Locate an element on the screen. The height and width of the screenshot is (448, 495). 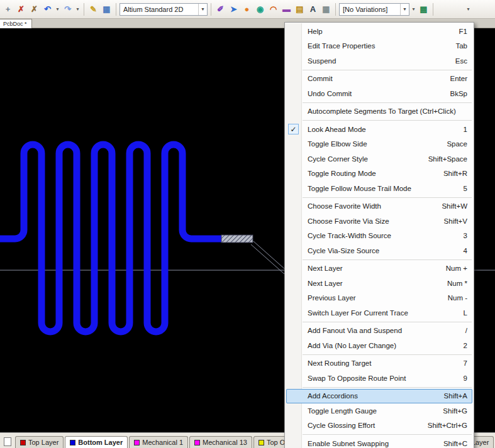
variations-combo-value: [No Variations] is located at coordinates (365, 9).